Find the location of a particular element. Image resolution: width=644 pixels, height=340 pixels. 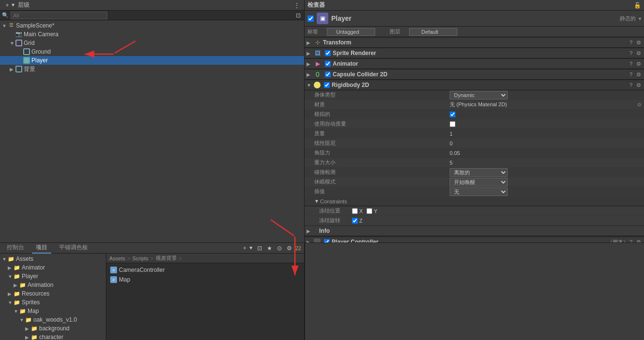

interpolate-dropdown: 无 is located at coordinates (479, 192).